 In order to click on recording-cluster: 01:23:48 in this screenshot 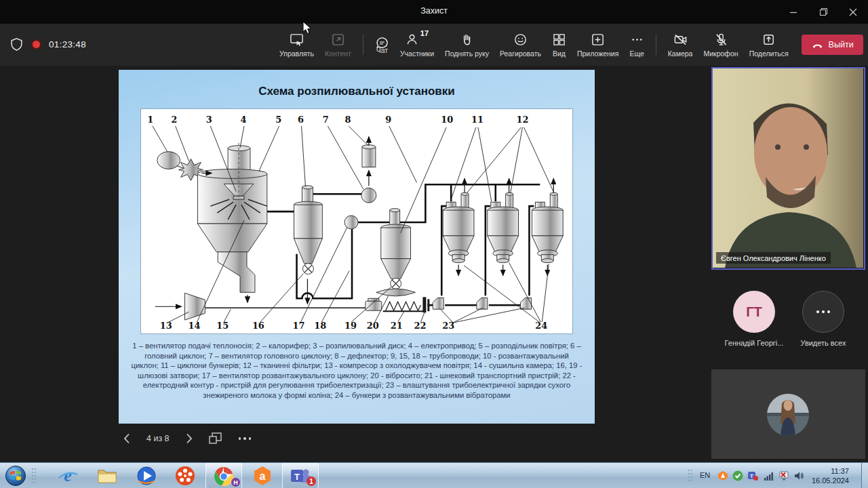, I will do `click(47, 45)`.